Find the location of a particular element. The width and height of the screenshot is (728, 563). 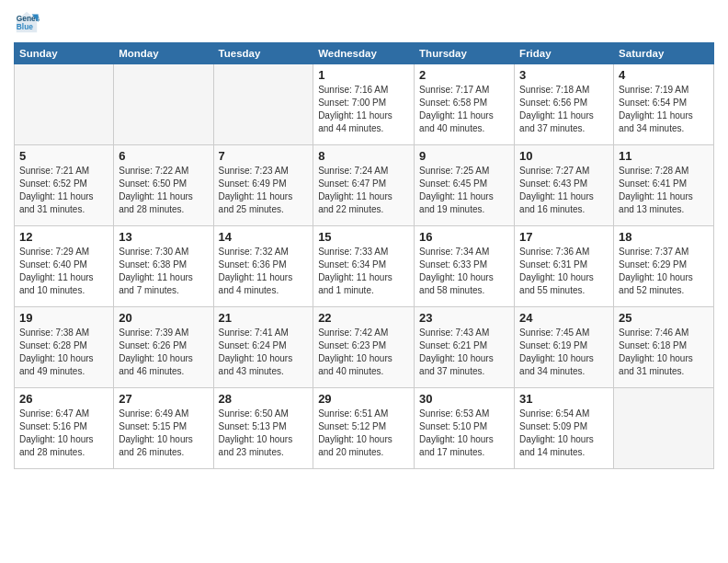

day-number: 29 is located at coordinates (364, 399).